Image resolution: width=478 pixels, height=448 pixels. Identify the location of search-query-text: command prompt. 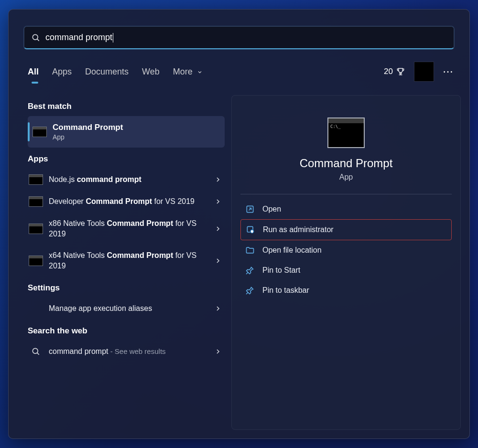
(79, 37).